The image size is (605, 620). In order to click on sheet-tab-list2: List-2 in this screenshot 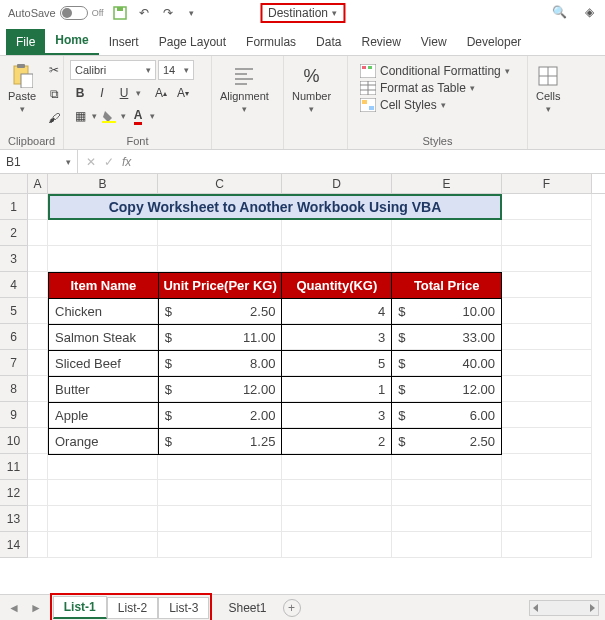, I will do `click(132, 608)`.